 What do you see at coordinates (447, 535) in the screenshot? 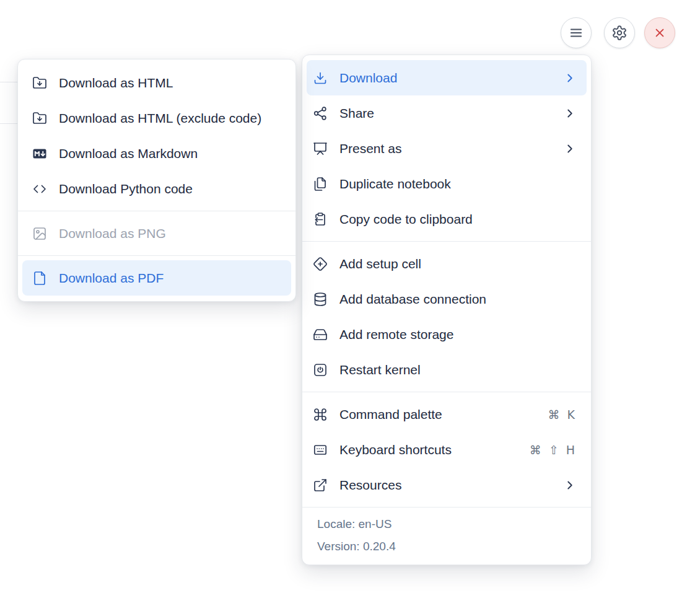
I see `menu-footer: Locale: en-US Version: 0.20.4` at bounding box center [447, 535].